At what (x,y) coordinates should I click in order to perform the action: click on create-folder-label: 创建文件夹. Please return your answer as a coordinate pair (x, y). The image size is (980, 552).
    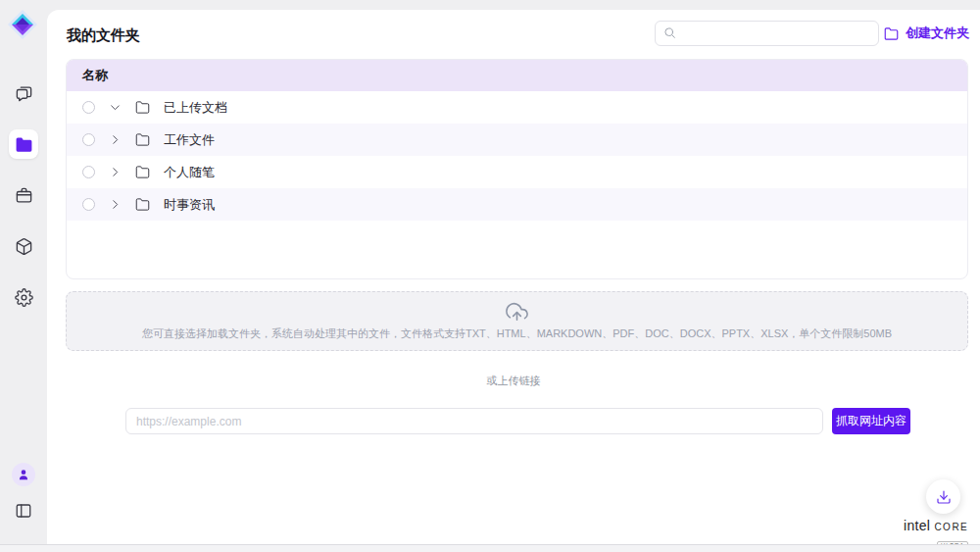
    Looking at the image, I should click on (937, 33).